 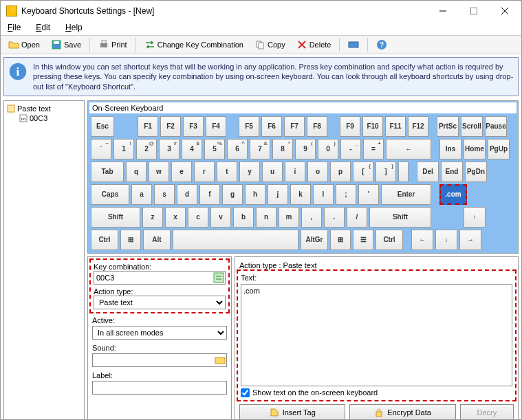 What do you see at coordinates (102, 126) in the screenshot?
I see `key-esc: Esc` at bounding box center [102, 126].